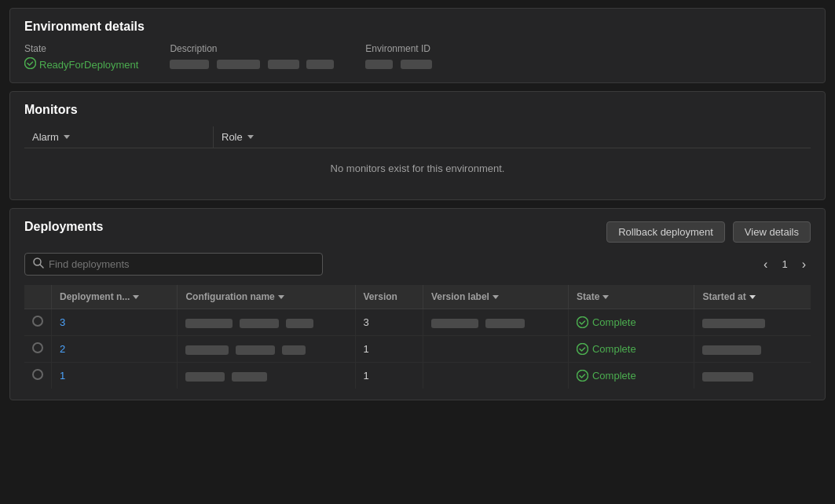 This screenshot has width=835, height=504. What do you see at coordinates (94, 297) in the screenshot?
I see `th-deployment-name-label: Deployment n...` at bounding box center [94, 297].